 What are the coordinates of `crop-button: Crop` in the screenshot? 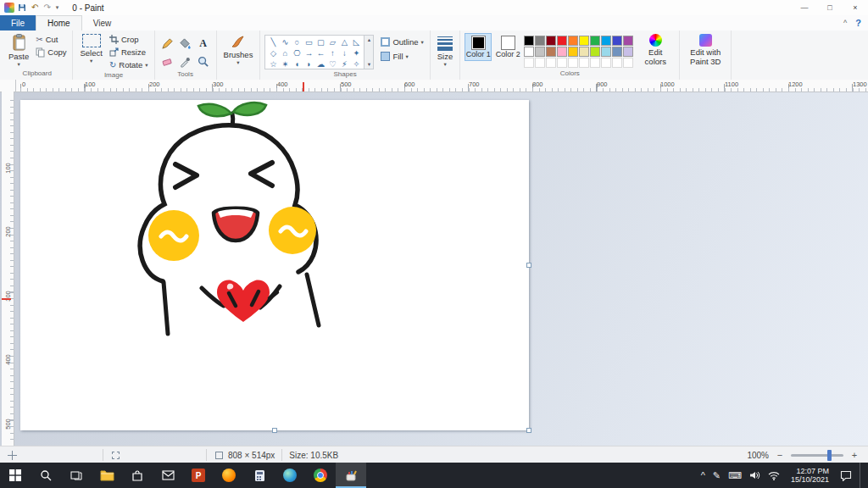 It's located at (129, 39).